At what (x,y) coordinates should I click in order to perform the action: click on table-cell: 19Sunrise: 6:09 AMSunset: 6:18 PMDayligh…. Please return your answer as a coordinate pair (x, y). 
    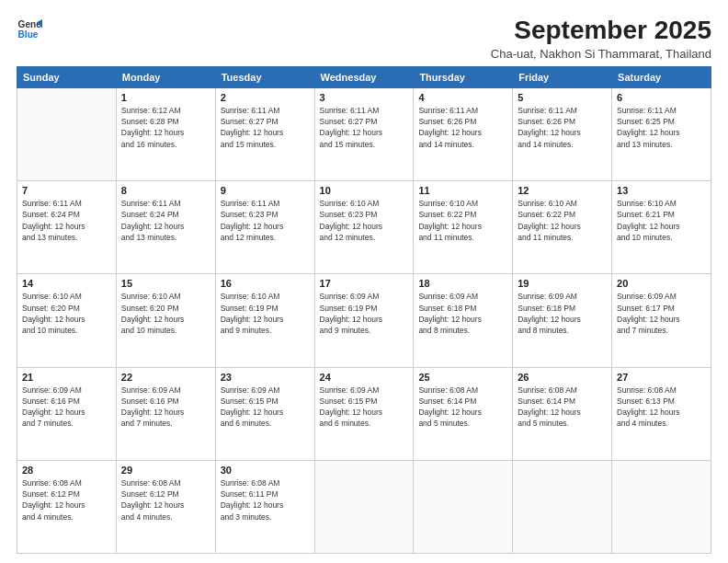
    Looking at the image, I should click on (563, 320).